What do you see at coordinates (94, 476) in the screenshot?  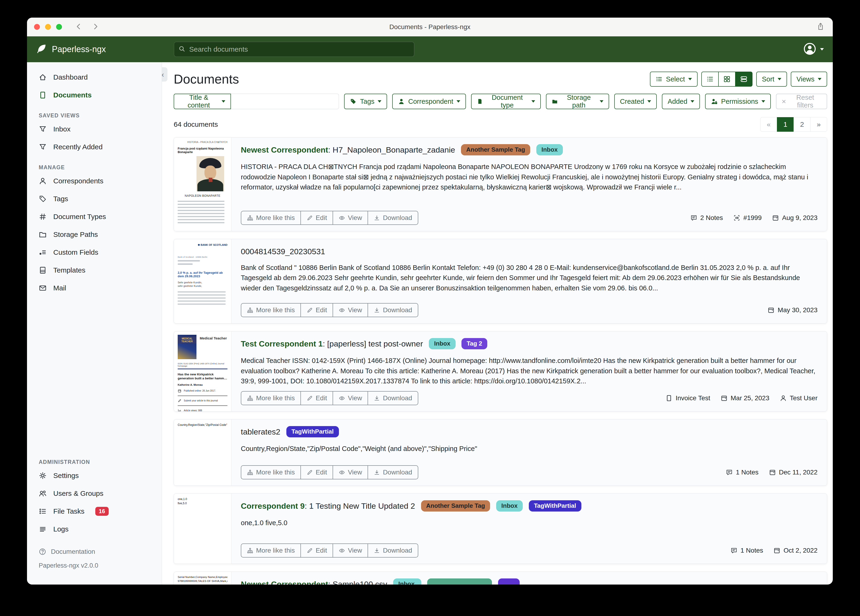 I see `sidebar-item-settings: Settings` at bounding box center [94, 476].